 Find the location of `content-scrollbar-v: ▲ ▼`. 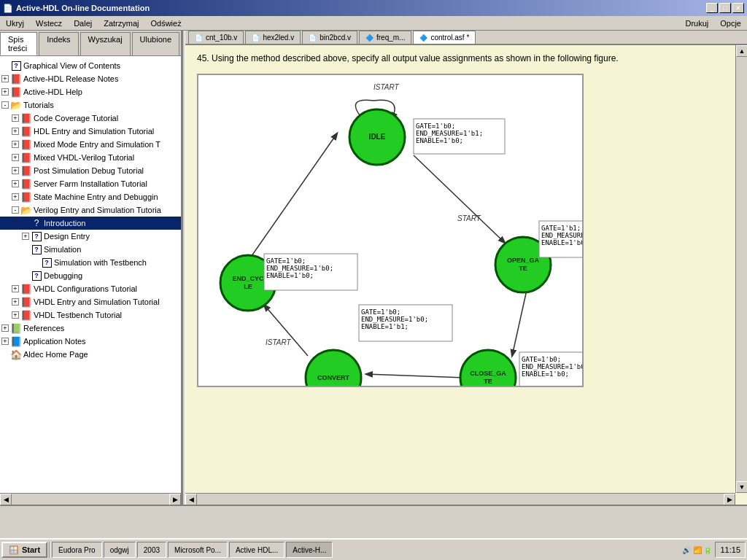

content-scrollbar-v: ▲ ▼ is located at coordinates (741, 269).